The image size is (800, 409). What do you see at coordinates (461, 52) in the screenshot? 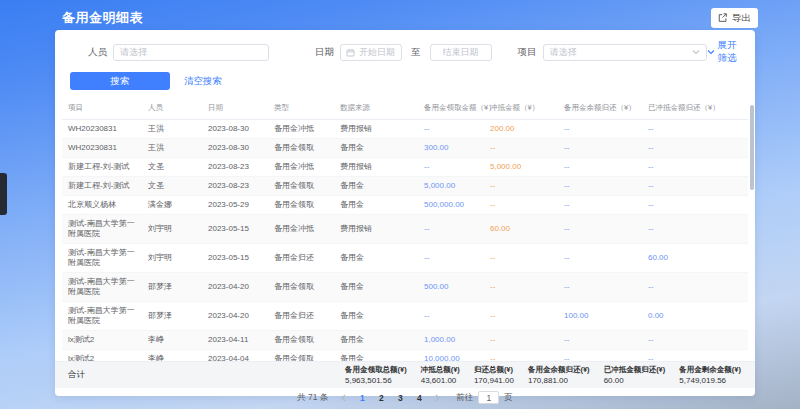
I see `end-date-input: 结束日期` at bounding box center [461, 52].